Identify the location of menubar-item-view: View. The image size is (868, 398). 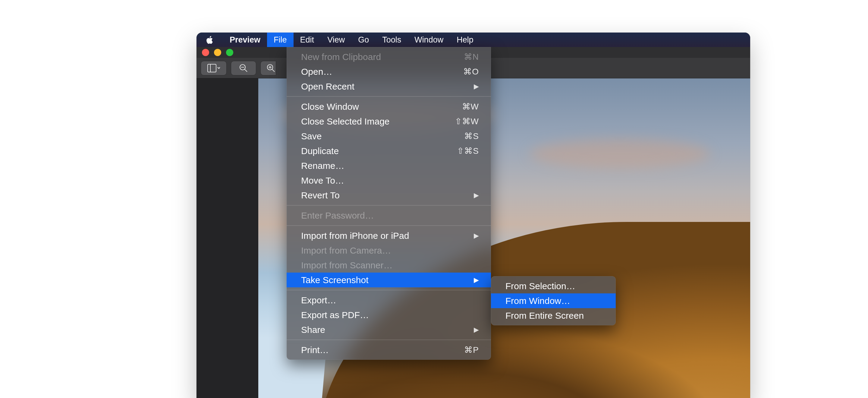
(336, 40).